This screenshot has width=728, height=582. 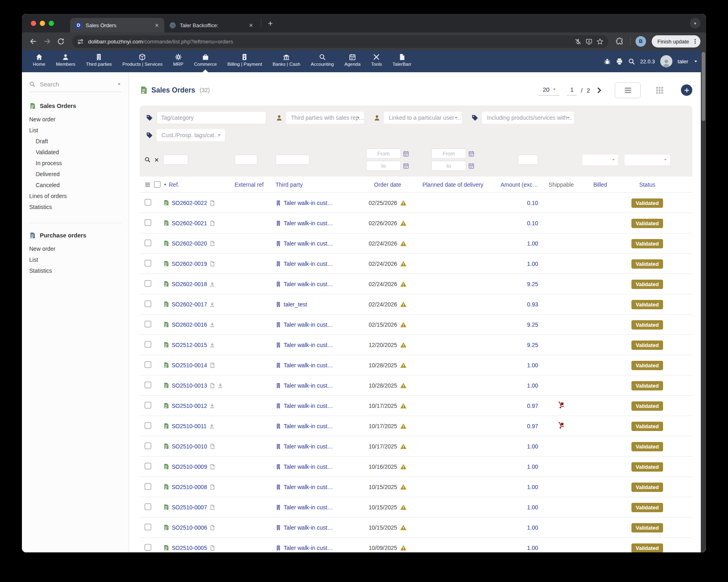 I want to click on menu-item-mrp: MRP, so click(x=178, y=61).